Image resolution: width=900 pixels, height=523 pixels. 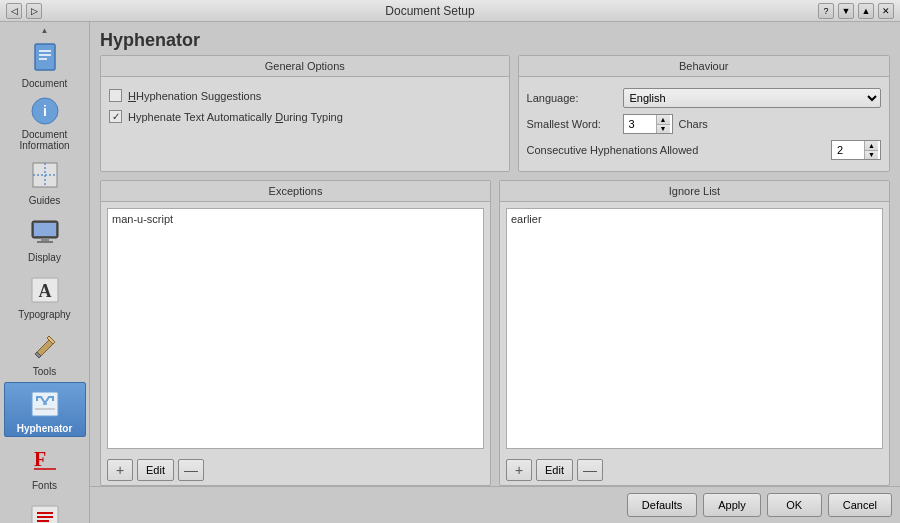 I want to click on ignore-list-remove-btn: —, so click(x=590, y=470).